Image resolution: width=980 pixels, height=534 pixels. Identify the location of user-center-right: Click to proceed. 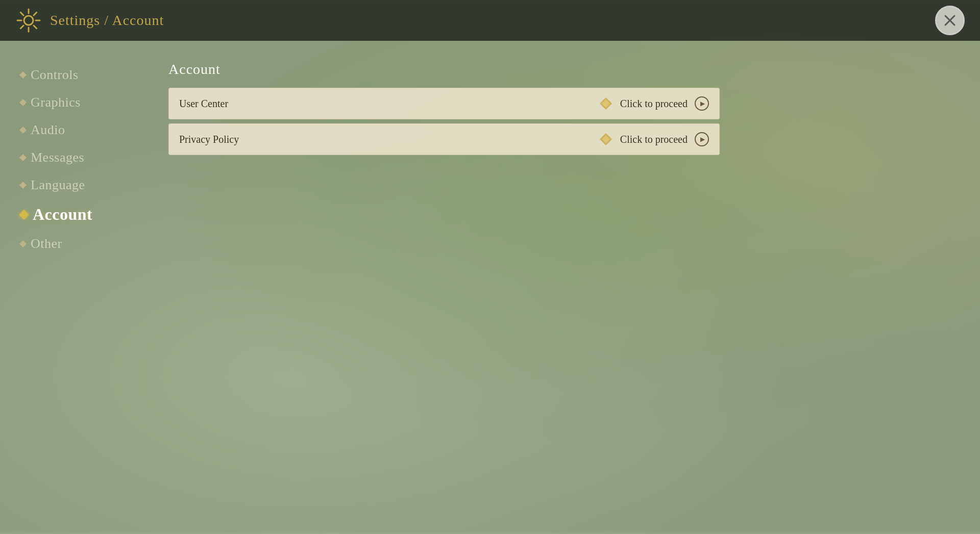
(654, 104).